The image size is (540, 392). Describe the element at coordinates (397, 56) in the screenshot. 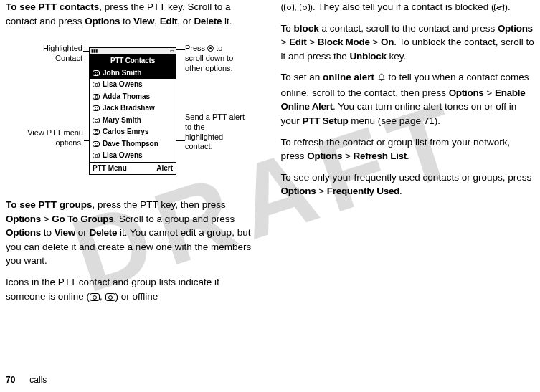

I see `text: key.` at that location.